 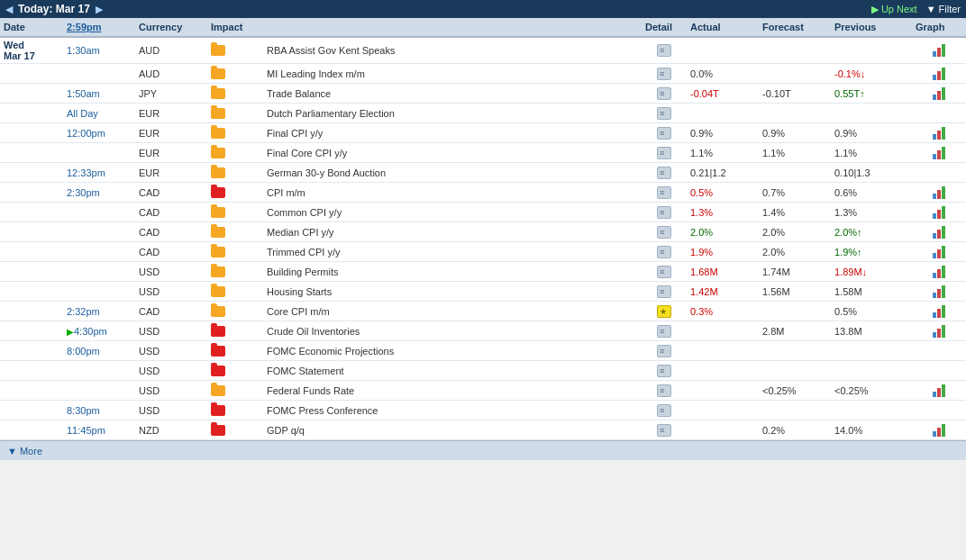 I want to click on next-arrow: ▶, so click(x=99, y=9).